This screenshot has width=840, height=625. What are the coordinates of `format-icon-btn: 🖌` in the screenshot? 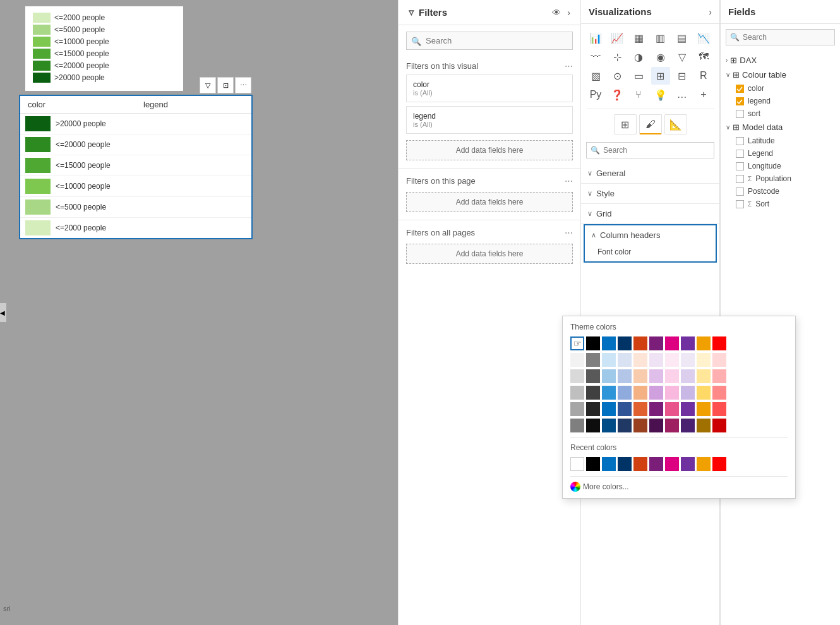 It's located at (651, 124).